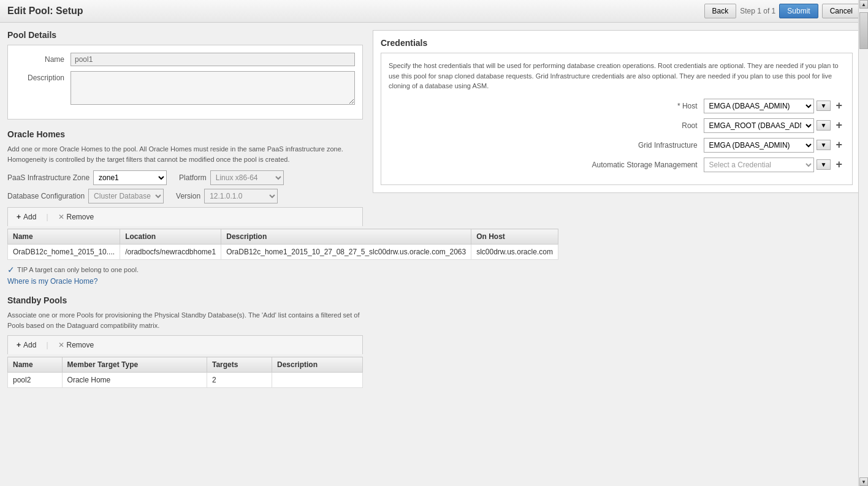 The width and height of the screenshot is (868, 486). I want to click on sp-col-desc: Description, so click(317, 365).